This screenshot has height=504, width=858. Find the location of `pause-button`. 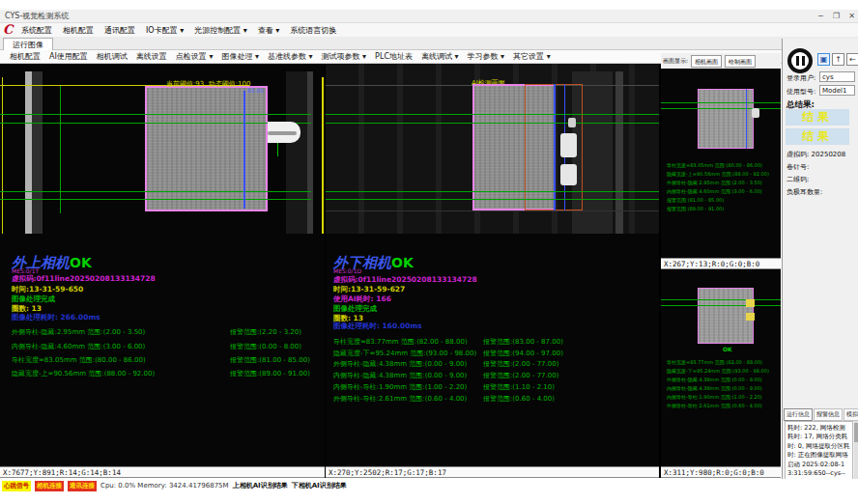

pause-button is located at coordinates (800, 61).